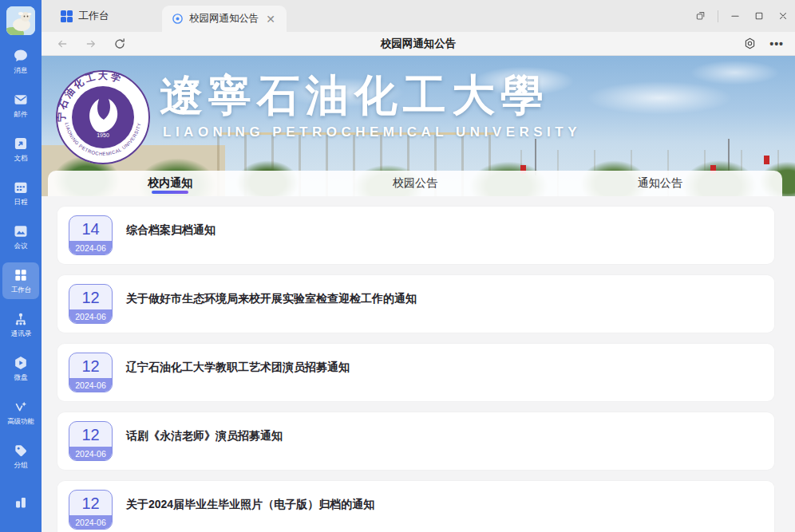  I want to click on sidebar-item-label: 高级功能, so click(21, 421).